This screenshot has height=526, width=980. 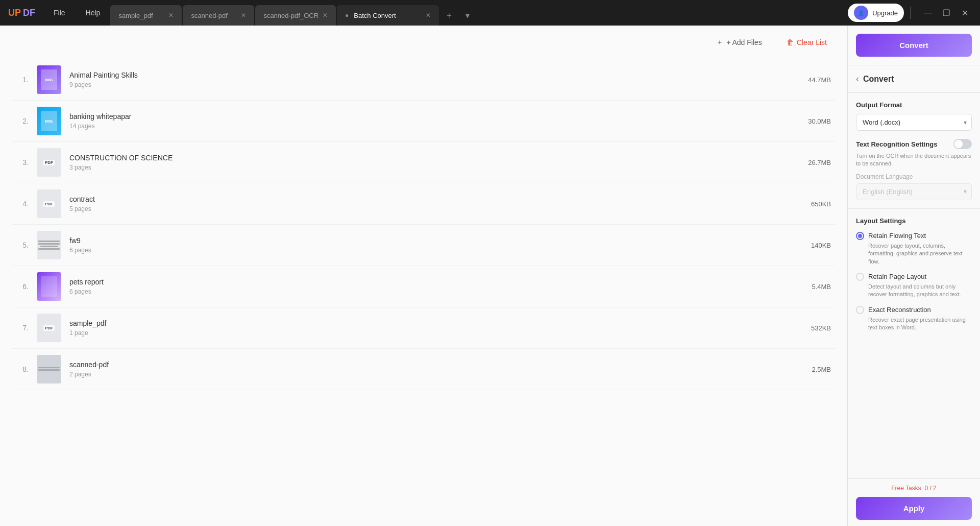 I want to click on file-info: Animal Painting Skills 9 pages, so click(x=435, y=80).